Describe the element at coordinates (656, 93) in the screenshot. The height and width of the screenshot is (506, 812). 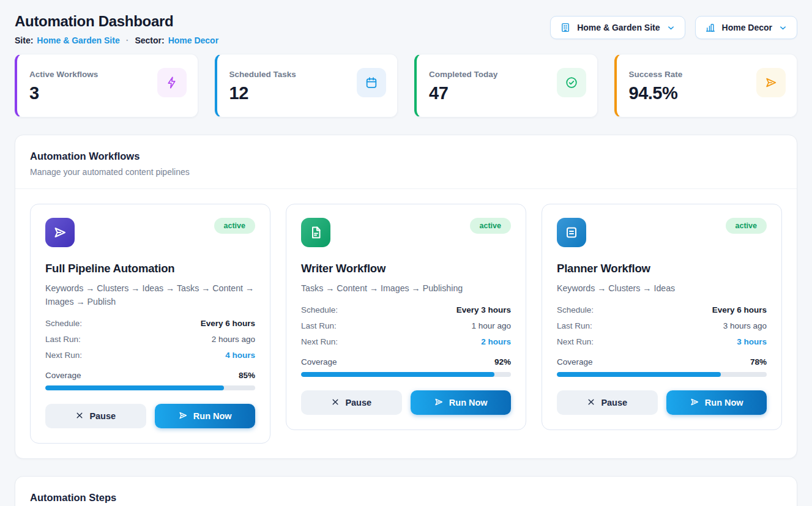
I see `stat-value: 94.5%` at that location.